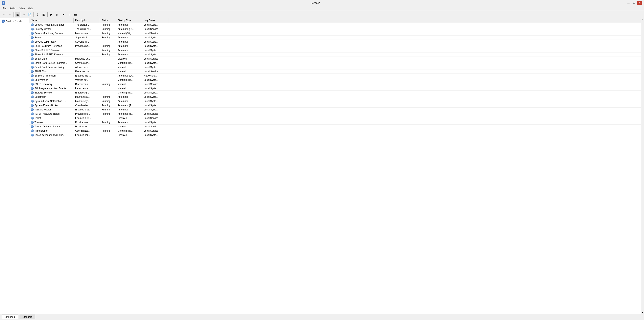  I want to click on table-row: Spot VerifierVerifies pot...Manual (Trig…, so click(335, 80).